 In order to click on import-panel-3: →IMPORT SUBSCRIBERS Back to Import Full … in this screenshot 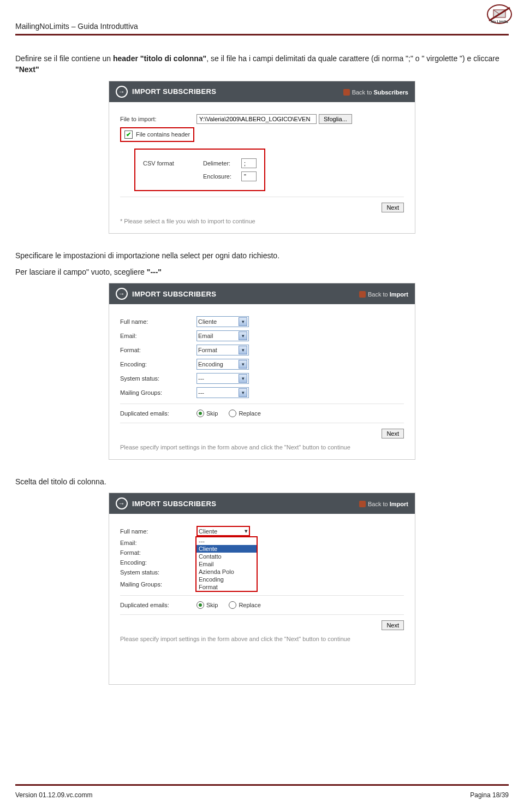, I will do `click(262, 589)`.